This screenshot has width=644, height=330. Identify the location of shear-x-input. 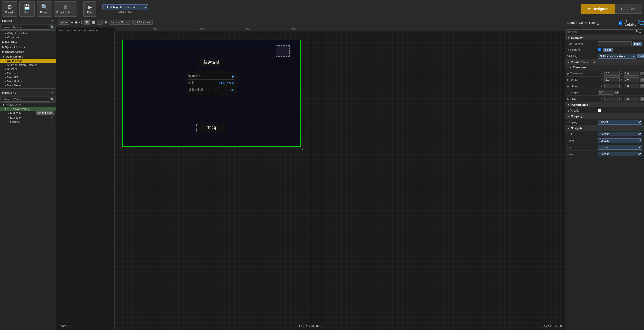
(612, 86).